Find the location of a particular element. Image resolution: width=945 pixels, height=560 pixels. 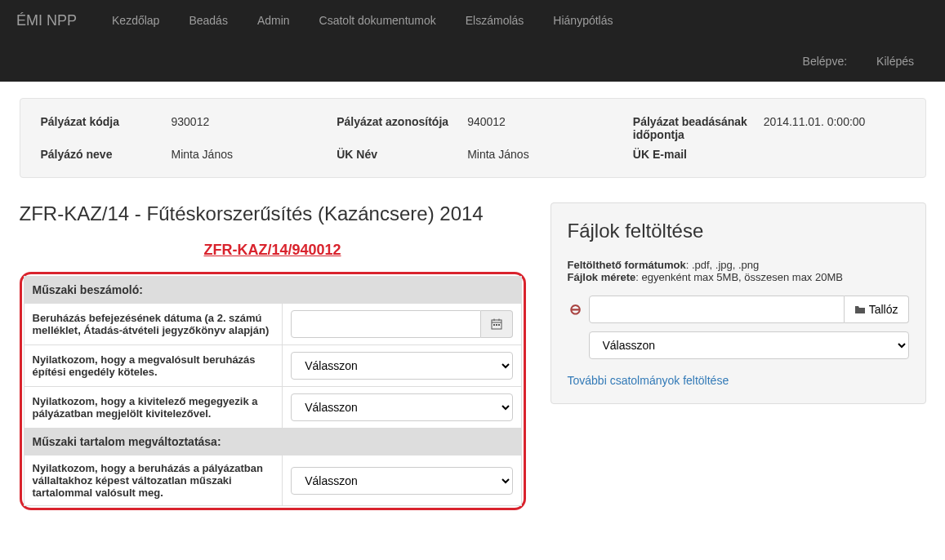

upload-size-label: Fájlok mérete is located at coordinates (602, 278).